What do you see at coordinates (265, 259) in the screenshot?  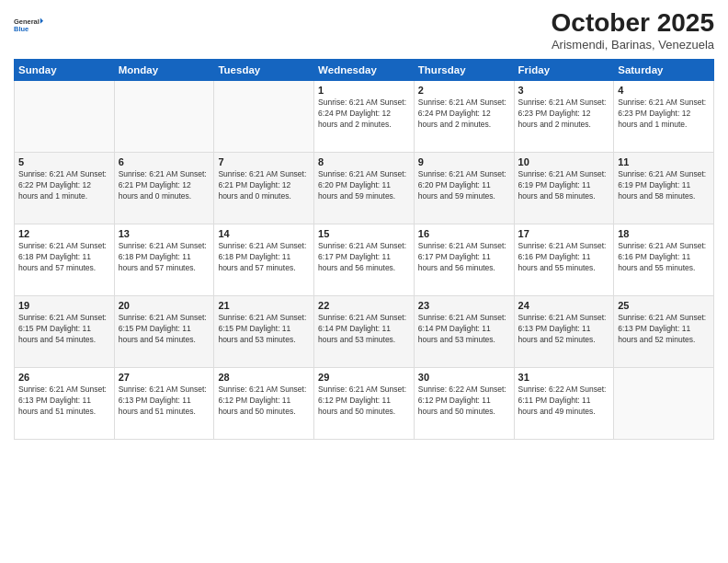 I see `calendar-cell: 14Sunrise: 6:21 AM Sunset: 6:18 PM Dayli…` at bounding box center [265, 259].